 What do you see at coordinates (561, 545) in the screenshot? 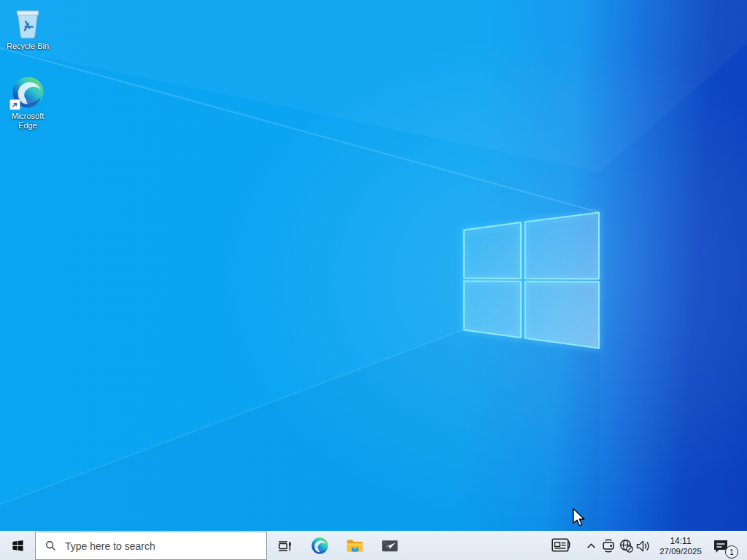
I see `news-and-interests-button` at bounding box center [561, 545].